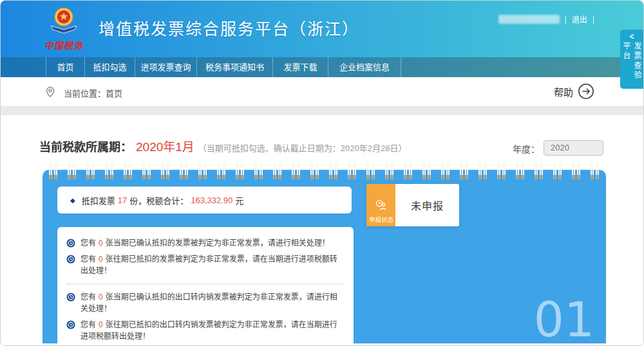  Describe the element at coordinates (205, 284) in the screenshot. I see `dotted-divider` at that location.